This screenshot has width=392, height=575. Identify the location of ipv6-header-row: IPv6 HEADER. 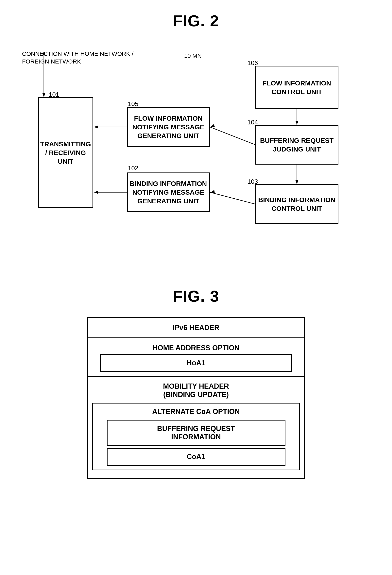
(196, 328).